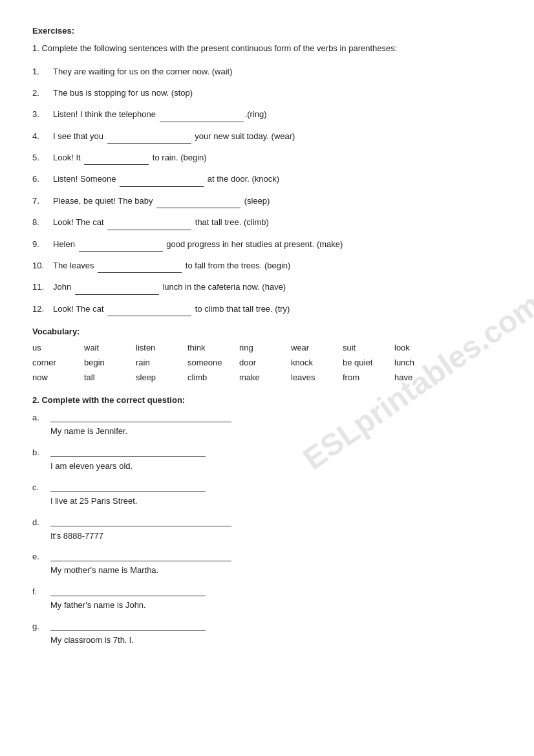 The width and height of the screenshot is (534, 756). I want to click on item-num-6: 6., so click(41, 178).